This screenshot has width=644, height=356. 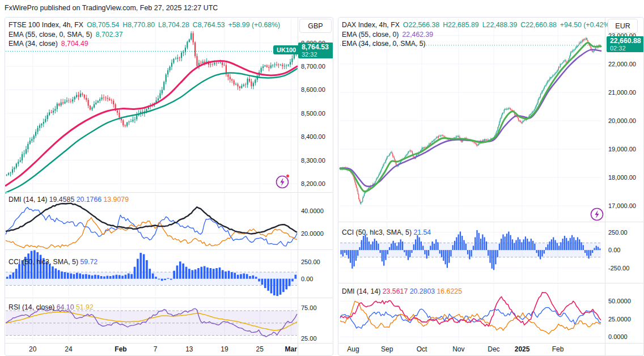 I want to click on y-axis-label: -250.00, so click(x=619, y=268).